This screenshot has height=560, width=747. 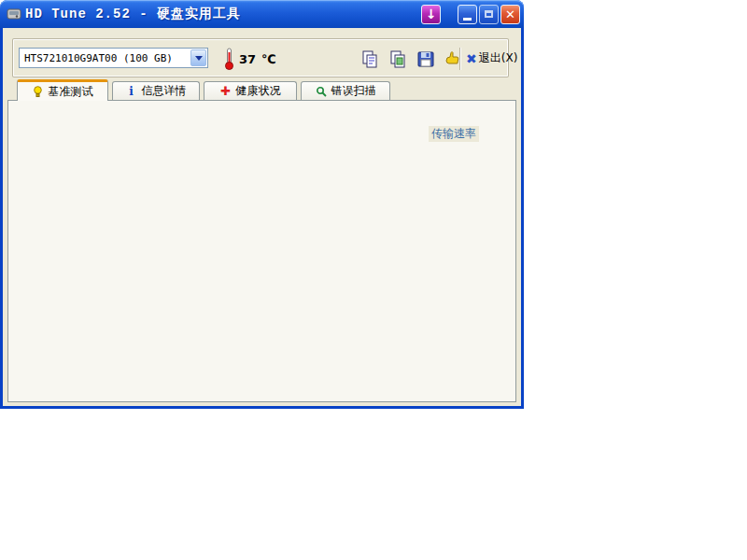 What do you see at coordinates (454, 134) in the screenshot?
I see `transfer-rate-group-title: 传输速率` at bounding box center [454, 134].